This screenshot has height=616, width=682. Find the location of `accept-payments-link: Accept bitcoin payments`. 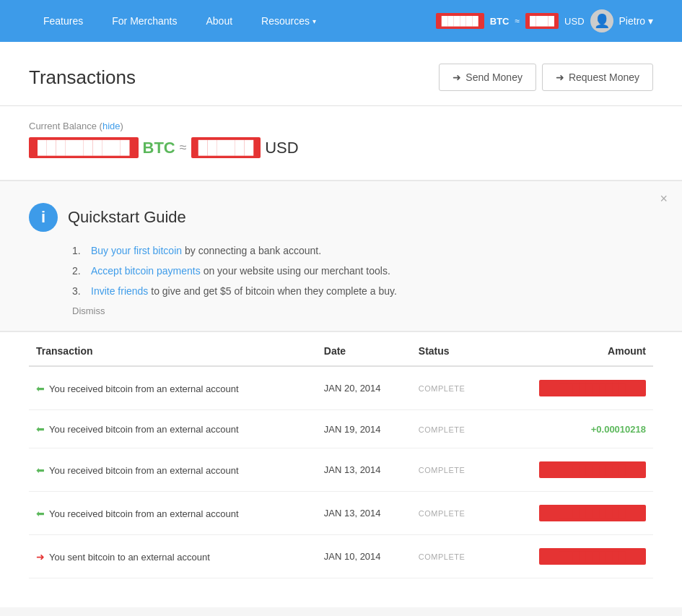

accept-payments-link: Accept bitcoin payments is located at coordinates (146, 271).